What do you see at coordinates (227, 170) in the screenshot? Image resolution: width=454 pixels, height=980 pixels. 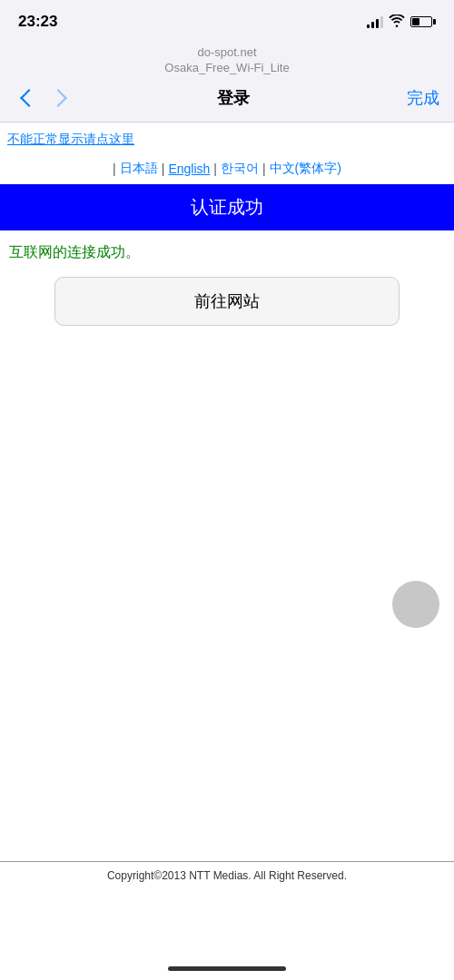 I see `language-bar: | 日本語 | English | 한국어 | 中文(繁体字)` at bounding box center [227, 170].